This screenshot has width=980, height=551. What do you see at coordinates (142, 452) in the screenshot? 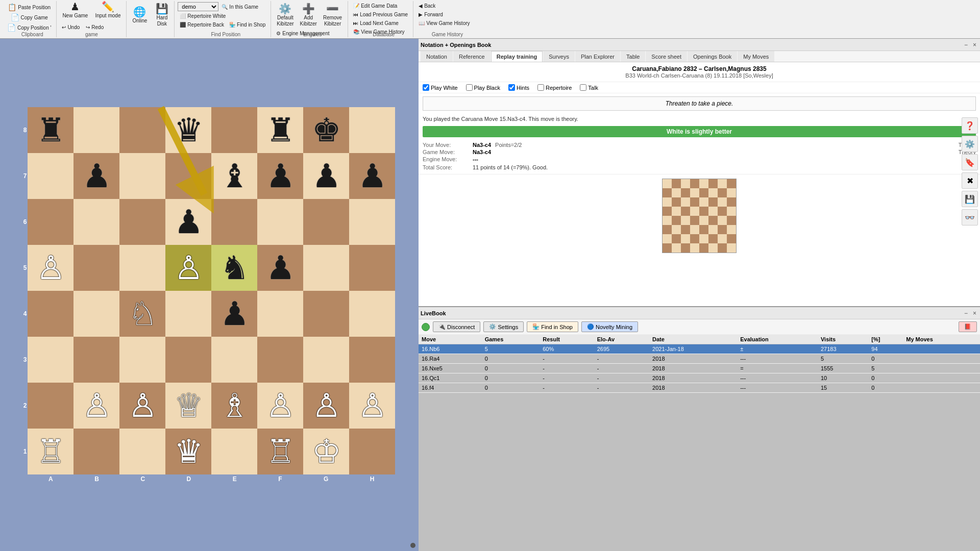
I see `square-c1` at bounding box center [142, 452].